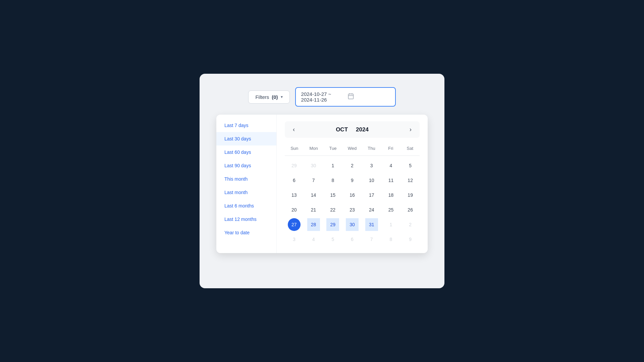 Image resolution: width=644 pixels, height=362 pixels. Describe the element at coordinates (322, 97) in the screenshot. I see `toolbar: Filters (0) ▾ 2024-10-27 ~ 2024-11-26` at that location.